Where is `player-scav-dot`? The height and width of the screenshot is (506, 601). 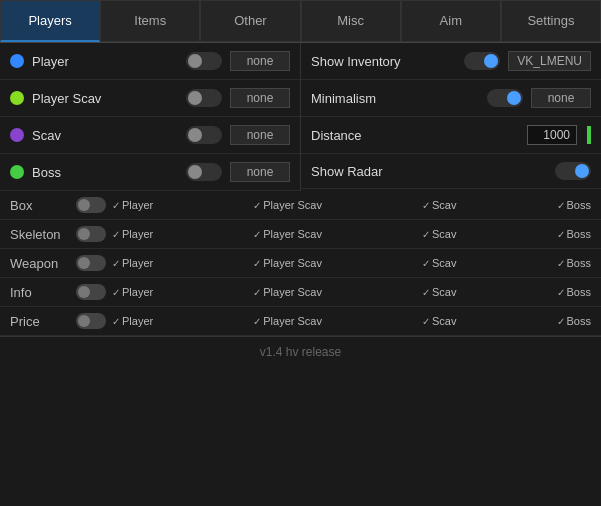
player-scav-dot is located at coordinates (17, 98).